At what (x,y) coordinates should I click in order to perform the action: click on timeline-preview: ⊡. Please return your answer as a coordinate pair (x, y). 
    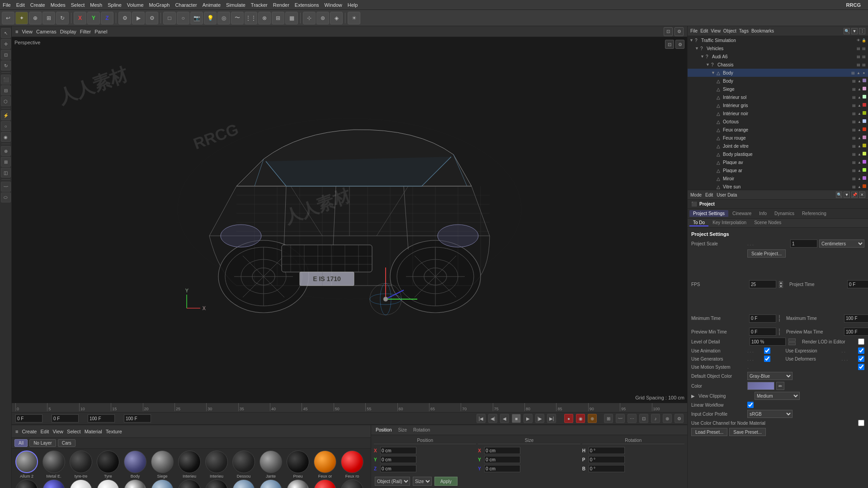
    Looking at the image, I should click on (644, 418).